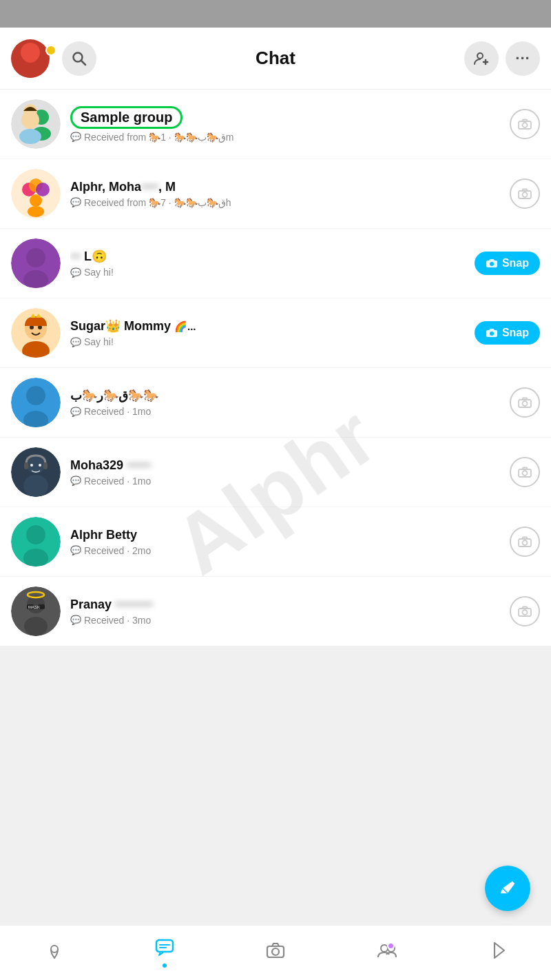 Image resolution: width=551 pixels, height=980 pixels. I want to click on chat-name: ق🐎ر🐎ب🐎🐎, so click(287, 396).